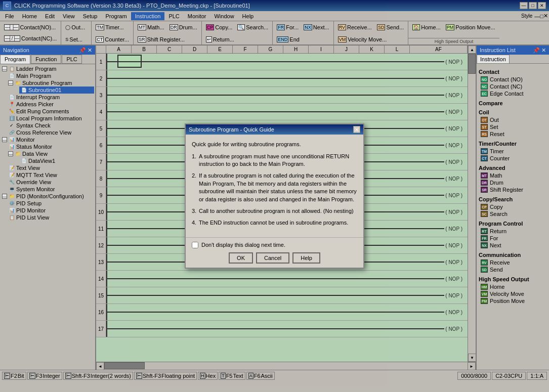 The width and height of the screenshot is (549, 392). I want to click on dialog-button-row: OK Cancel Help, so click(274, 258).